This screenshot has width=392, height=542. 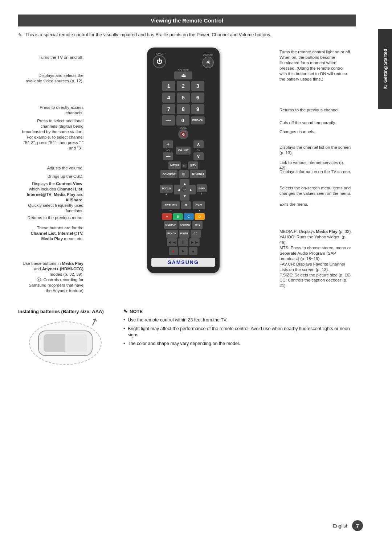 What do you see at coordinates (175, 165) in the screenshot?
I see `menu-button: MENU` at bounding box center [175, 165].